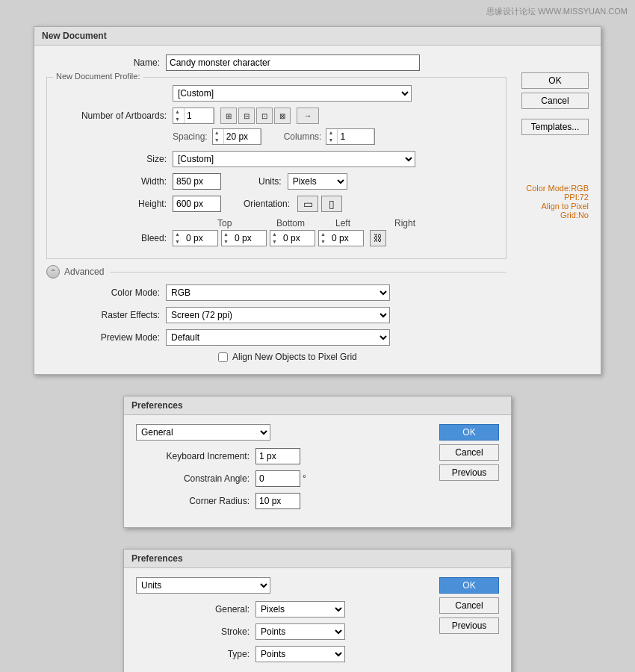 The width and height of the screenshot is (635, 672). What do you see at coordinates (282, 456) in the screenshot?
I see `keyboard-increment-row: Keyboard Increment:` at bounding box center [282, 456].